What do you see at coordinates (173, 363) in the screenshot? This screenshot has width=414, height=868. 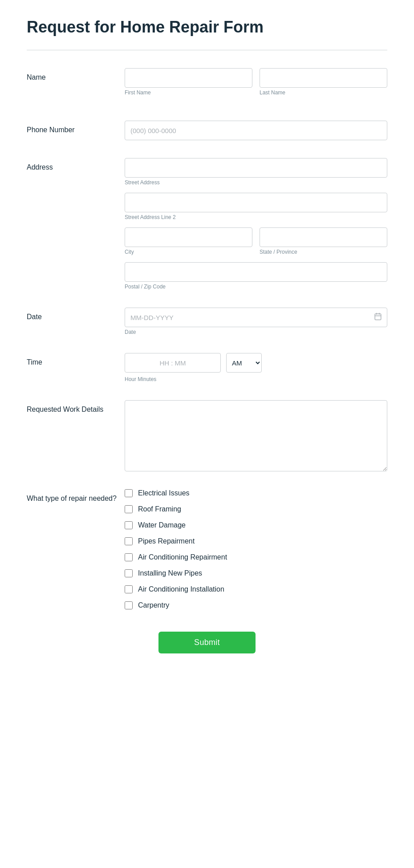 I see `time-hour-input` at bounding box center [173, 363].